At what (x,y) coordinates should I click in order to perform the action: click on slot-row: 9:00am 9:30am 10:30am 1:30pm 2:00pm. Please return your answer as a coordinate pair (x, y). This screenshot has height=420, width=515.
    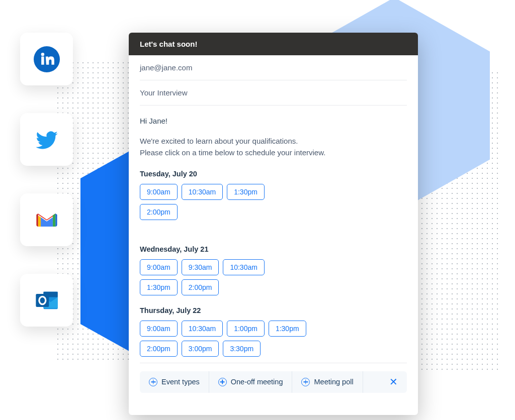
    Looking at the image, I should click on (205, 277).